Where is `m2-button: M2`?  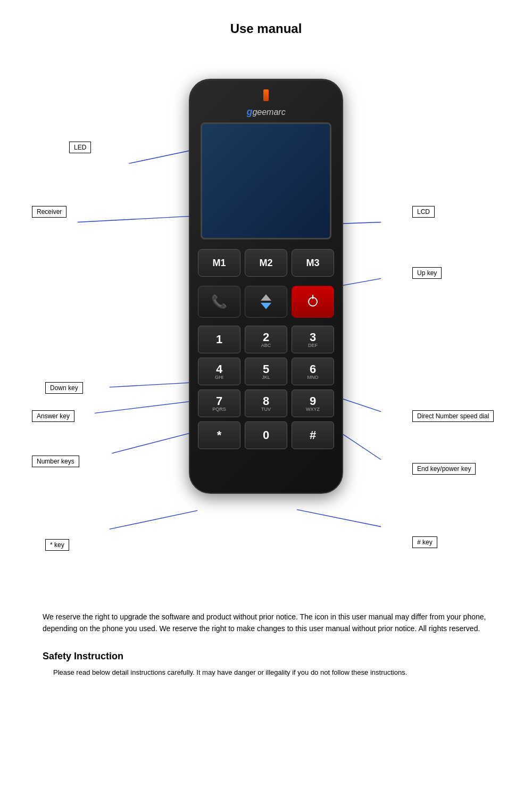
m2-button: M2 is located at coordinates (266, 263).